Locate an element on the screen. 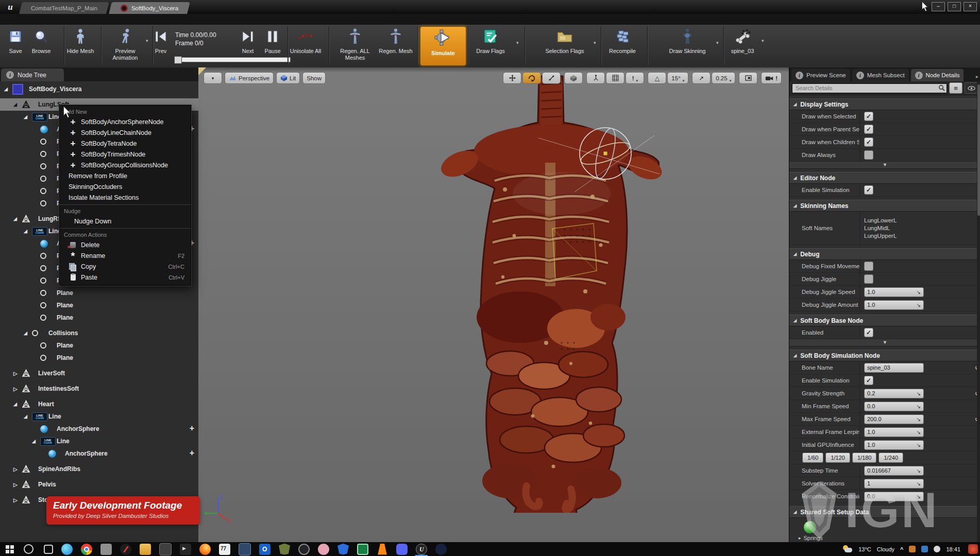  number-field: 0.2 is located at coordinates (894, 393).